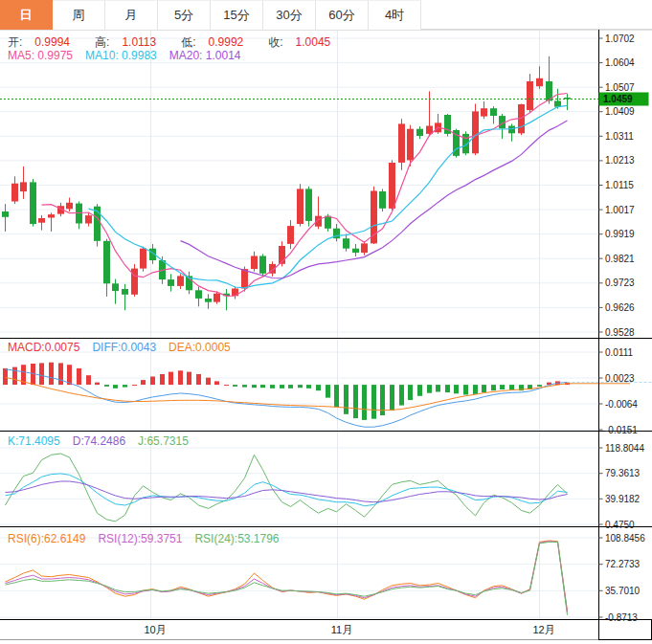  Describe the element at coordinates (622, 565) in the screenshot. I see `svg-text: 72.2733` at that location.